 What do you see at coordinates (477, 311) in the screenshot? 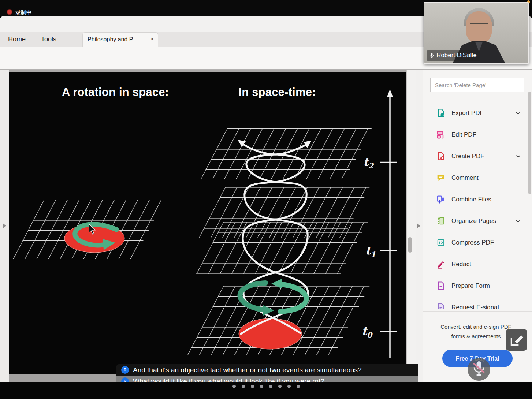
I see `sidebar-separator` at bounding box center [477, 311].